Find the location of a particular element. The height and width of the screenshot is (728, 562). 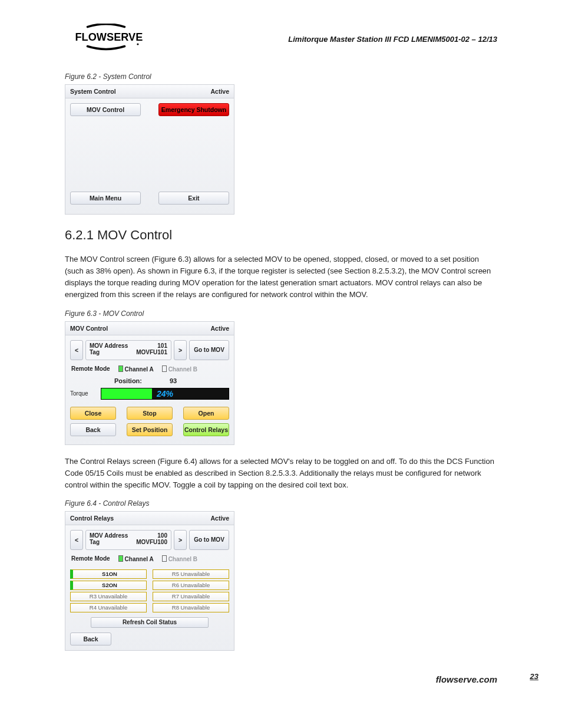

set-position-button: Set Position is located at coordinates (150, 430).